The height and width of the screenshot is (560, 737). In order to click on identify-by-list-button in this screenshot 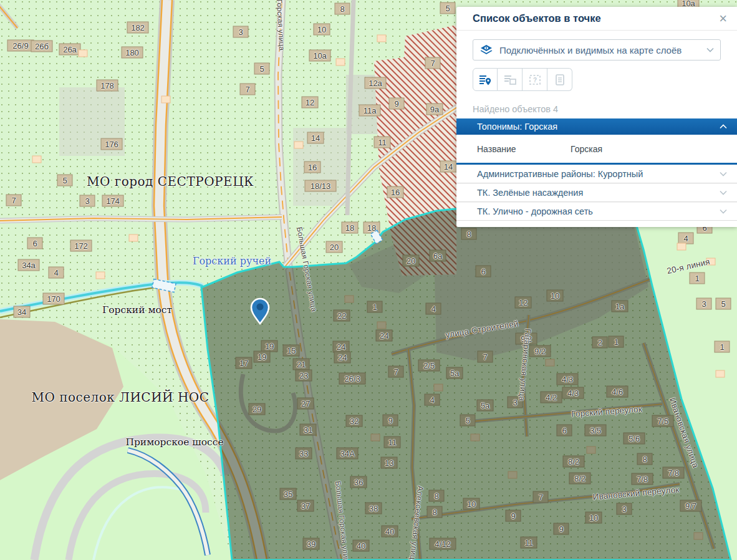, I will do `click(510, 80)`.